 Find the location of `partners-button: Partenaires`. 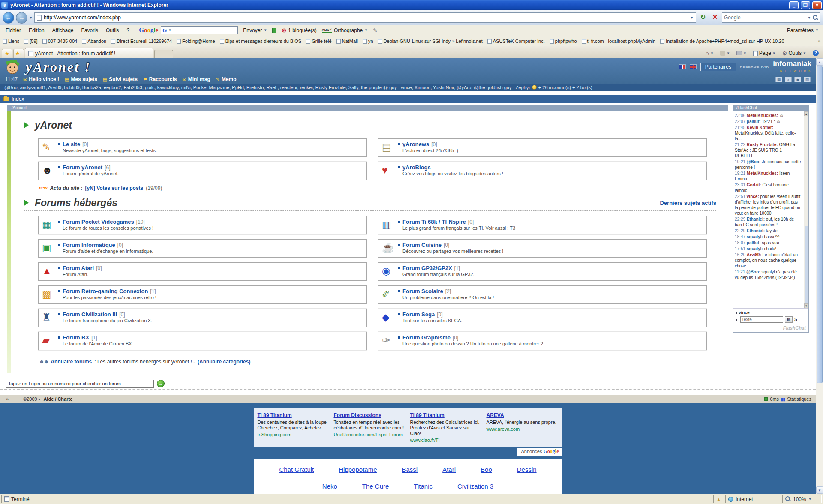

partners-button: Partenaires is located at coordinates (718, 67).